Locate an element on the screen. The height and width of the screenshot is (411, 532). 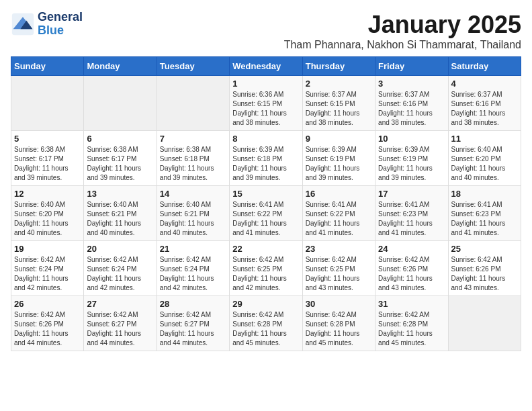
calendar-cell: 12Sunrise: 6:40 AM Sunset: 6:20 PM Dayli… is located at coordinates (48, 214).